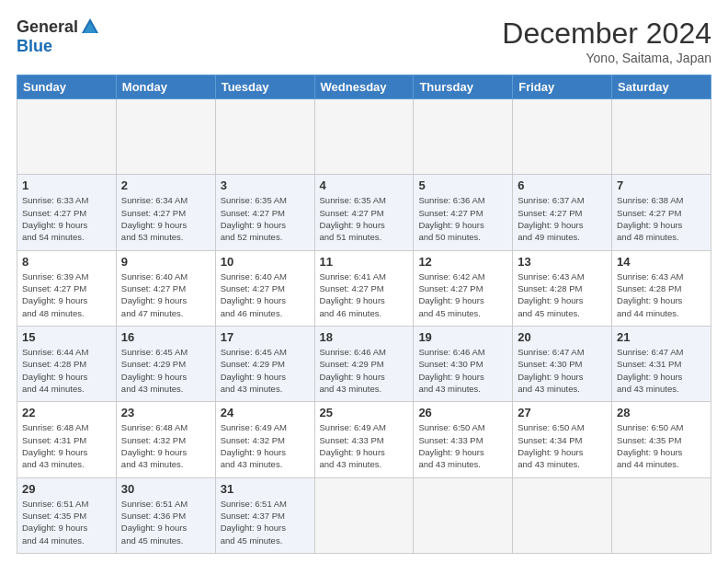 This screenshot has width=728, height=563. Describe the element at coordinates (265, 445) in the screenshot. I see `day-info: Sunrise: 6:49 AMSunset: 4:32 PMDaylight:…` at that location.